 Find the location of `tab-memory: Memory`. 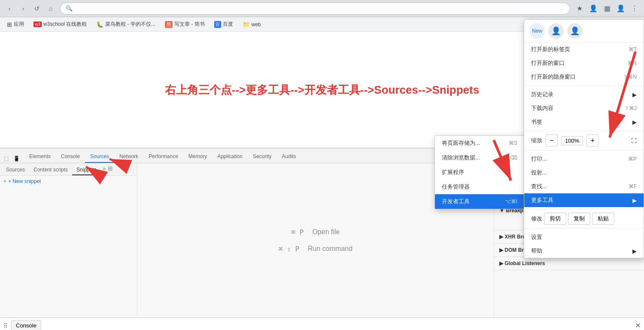

tab-memory: Memory is located at coordinates (197, 157).